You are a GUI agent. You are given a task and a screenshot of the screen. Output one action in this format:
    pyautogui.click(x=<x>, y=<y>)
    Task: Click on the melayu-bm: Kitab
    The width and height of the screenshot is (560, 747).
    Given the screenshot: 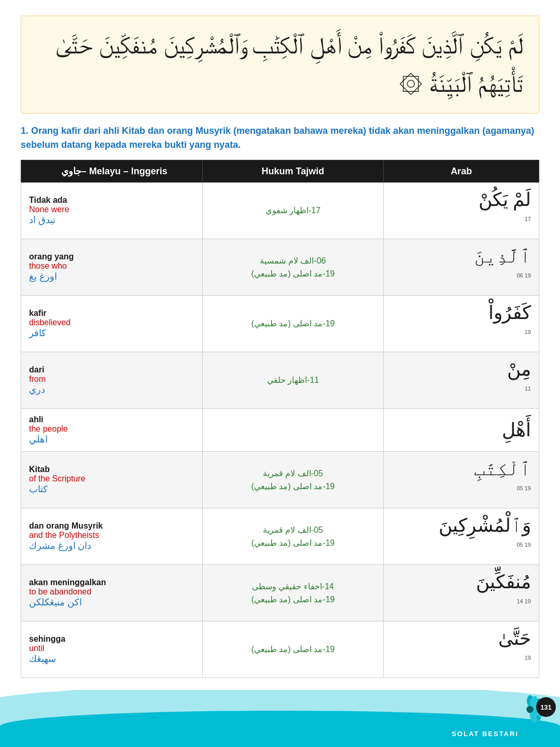 What is the action you would take?
    pyautogui.click(x=112, y=469)
    